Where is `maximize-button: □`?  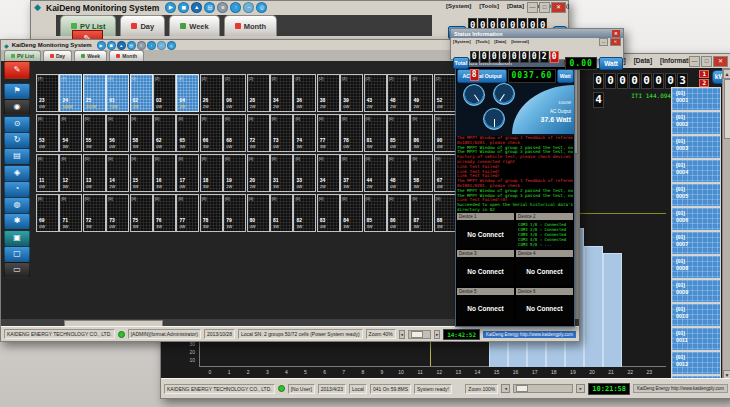 maximize-button: □ is located at coordinates (544, 8).